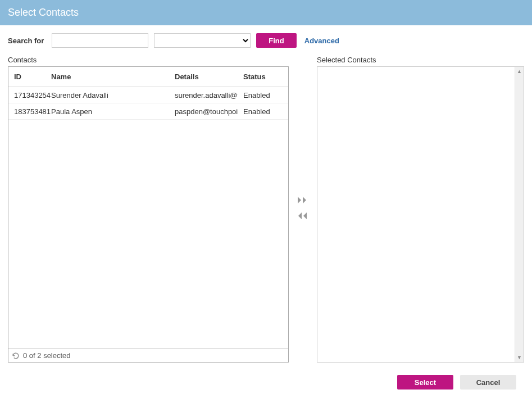 This screenshot has width=532, height=394. Describe the element at coordinates (113, 111) in the screenshot. I see `cell-name: Paula Aspen` at that location.